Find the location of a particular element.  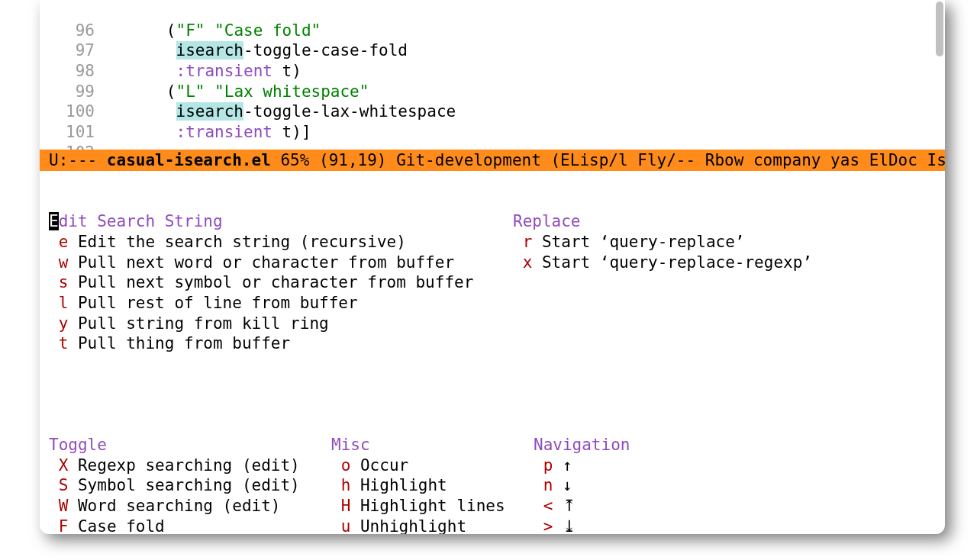

menu-key: e is located at coordinates (64, 242).